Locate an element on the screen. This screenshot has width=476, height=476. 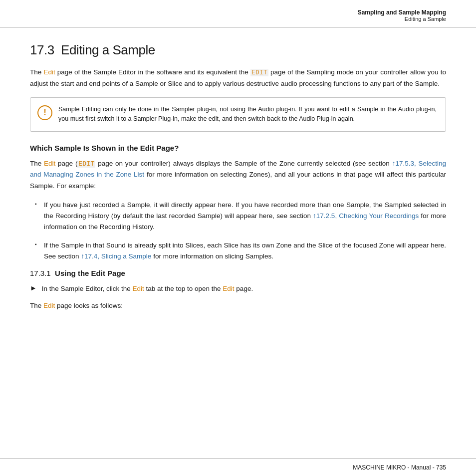
instr-part2: tab at the top to open the is located at coordinates (184, 288).